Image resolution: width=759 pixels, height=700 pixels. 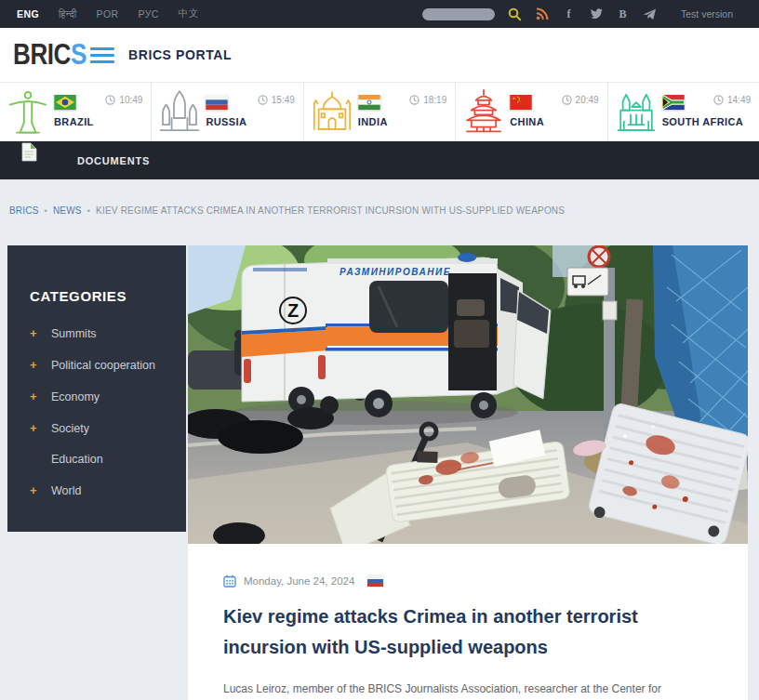 I want to click on taj-mahal-icon, so click(x=332, y=112).